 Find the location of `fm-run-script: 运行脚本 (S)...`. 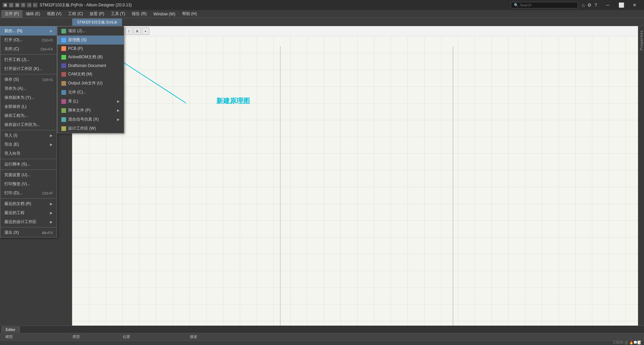

fm-run-script: 运行脚本 (S)... is located at coordinates (29, 164).